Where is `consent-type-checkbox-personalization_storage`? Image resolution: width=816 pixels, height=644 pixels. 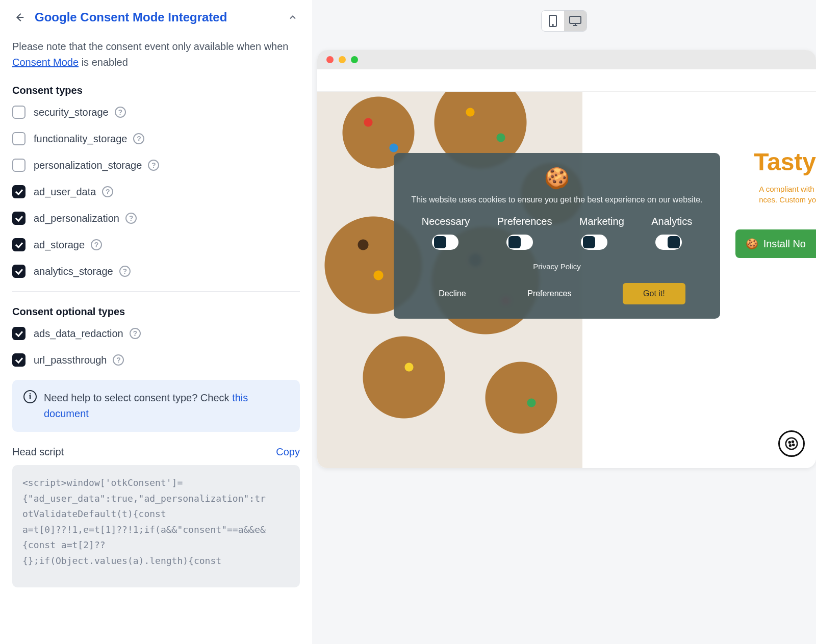 consent-type-checkbox-personalization_storage is located at coordinates (19, 165).